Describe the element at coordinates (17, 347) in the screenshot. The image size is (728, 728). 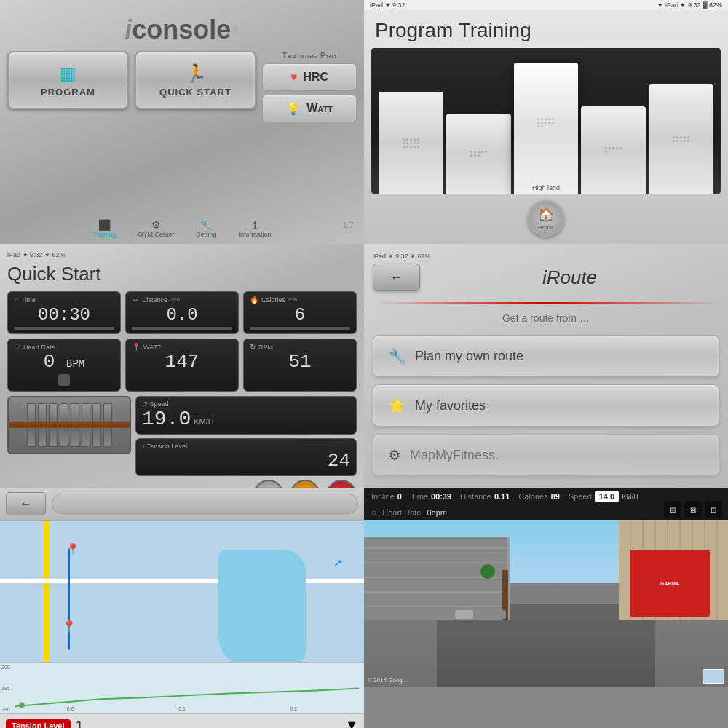
I see `heart-rate-icon: ♡` at that location.